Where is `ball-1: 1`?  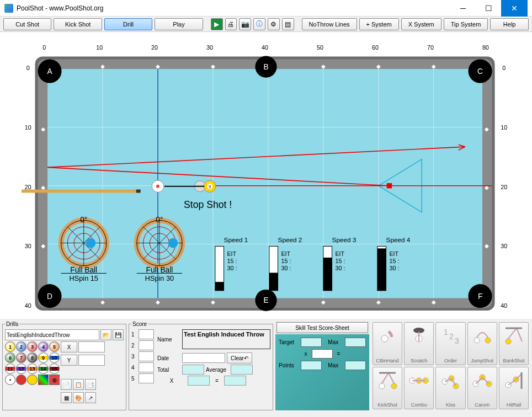 ball-1: 1 is located at coordinates (10, 346).